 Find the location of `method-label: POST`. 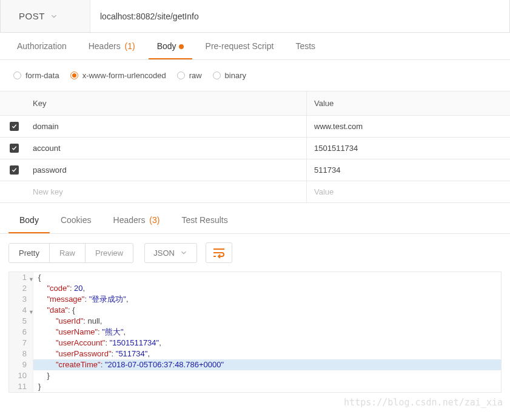

method-label: POST is located at coordinates (32, 16).